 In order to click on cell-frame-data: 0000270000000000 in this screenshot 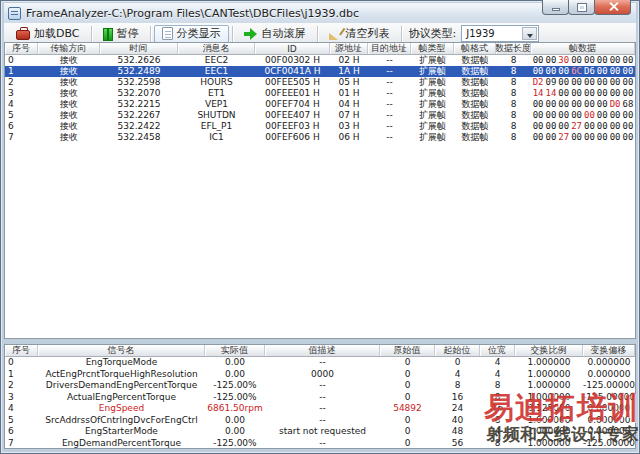, I will do `click(583, 138)`.